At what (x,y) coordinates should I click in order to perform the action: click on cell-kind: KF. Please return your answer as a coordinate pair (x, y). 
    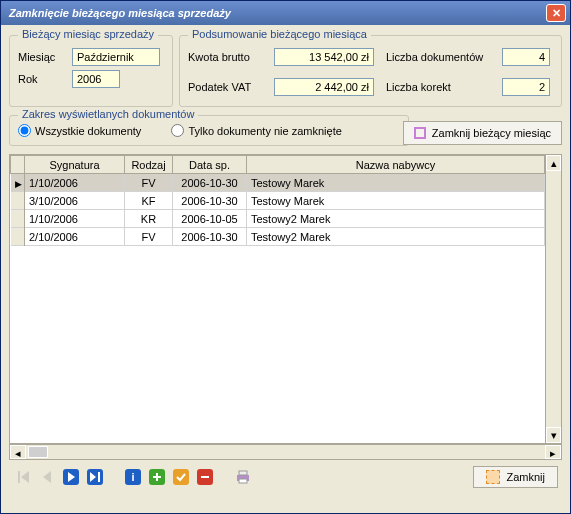
    Looking at the image, I should click on (149, 201).